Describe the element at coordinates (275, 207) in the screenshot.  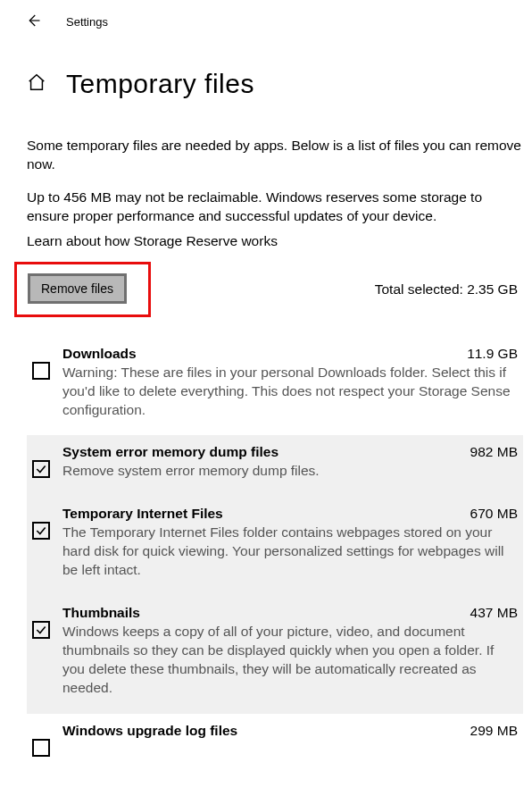
I see `reserve-text: Up to 456 MB may not be reclaimable. Win…` at that location.